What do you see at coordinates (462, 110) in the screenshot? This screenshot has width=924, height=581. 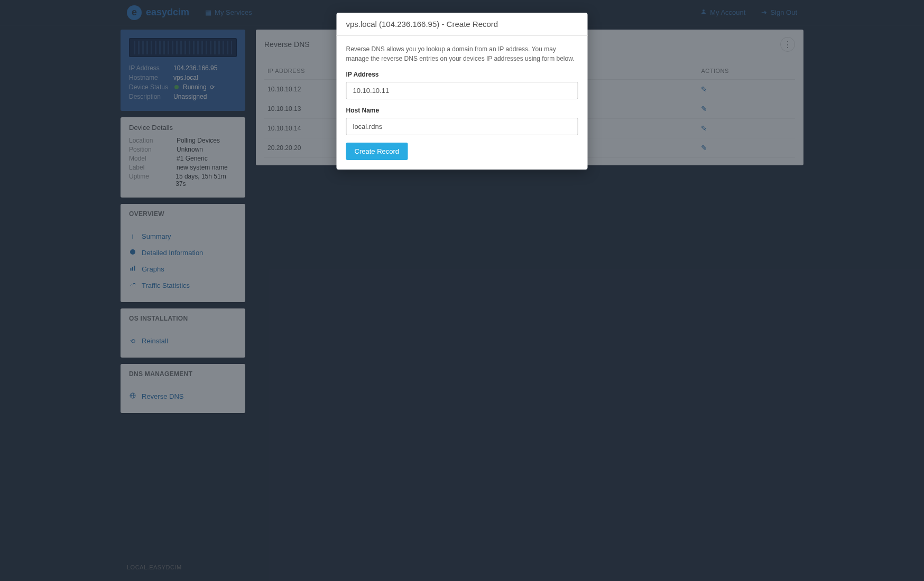 I see `host-label: Host Name` at bounding box center [462, 110].